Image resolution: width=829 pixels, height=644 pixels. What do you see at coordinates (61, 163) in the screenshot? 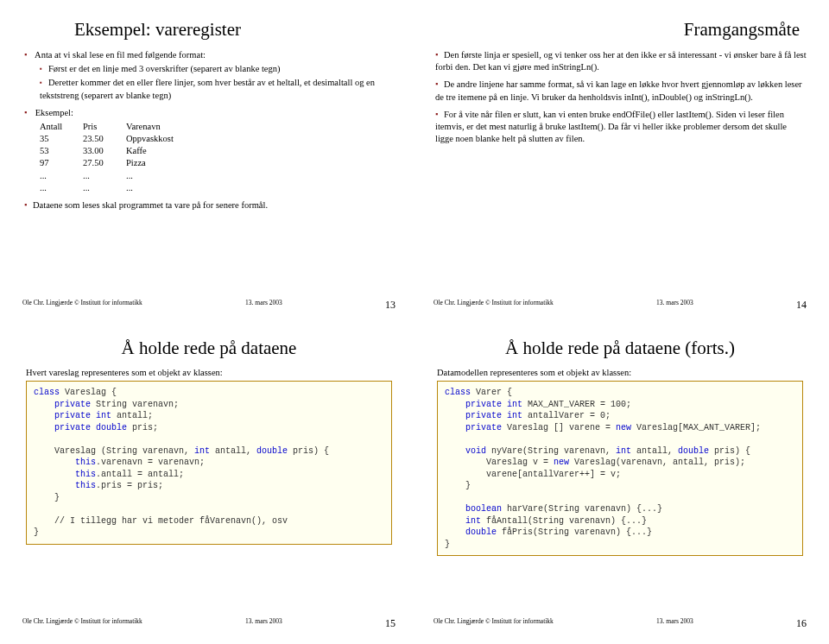
I see `td: 97` at bounding box center [61, 163].